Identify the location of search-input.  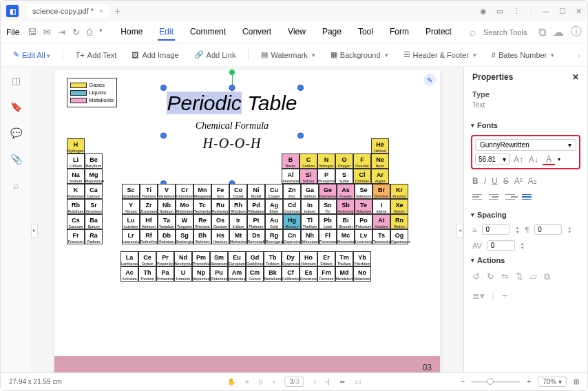
(507, 32).